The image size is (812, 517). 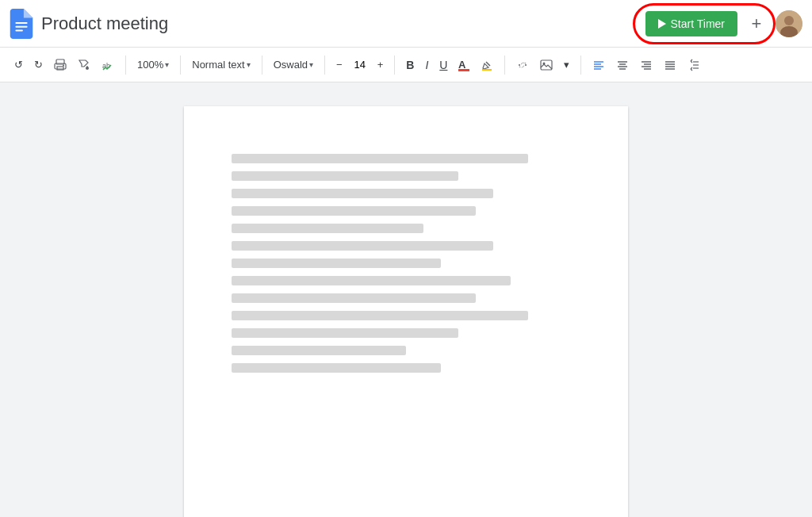 What do you see at coordinates (694, 65) in the screenshot?
I see `line-spacing-button` at bounding box center [694, 65].